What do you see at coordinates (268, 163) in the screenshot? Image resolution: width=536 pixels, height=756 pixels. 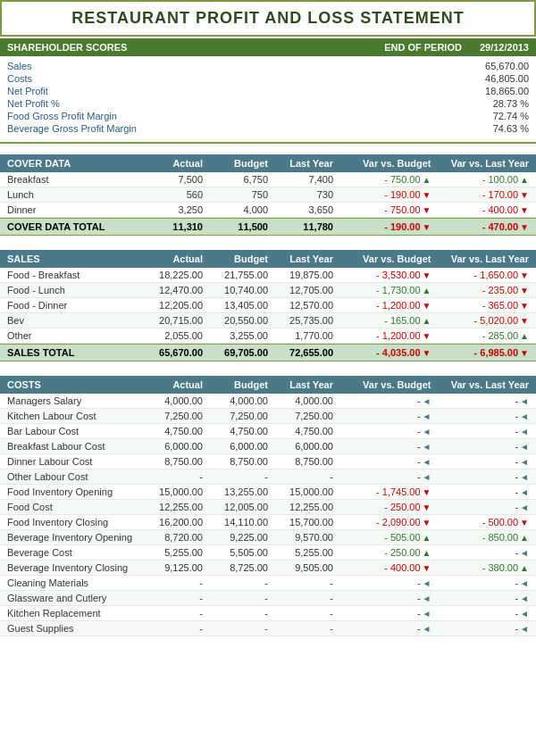 I see `cover-data-header: COVER DATA Actual Budget Last Year Var v…` at bounding box center [268, 163].